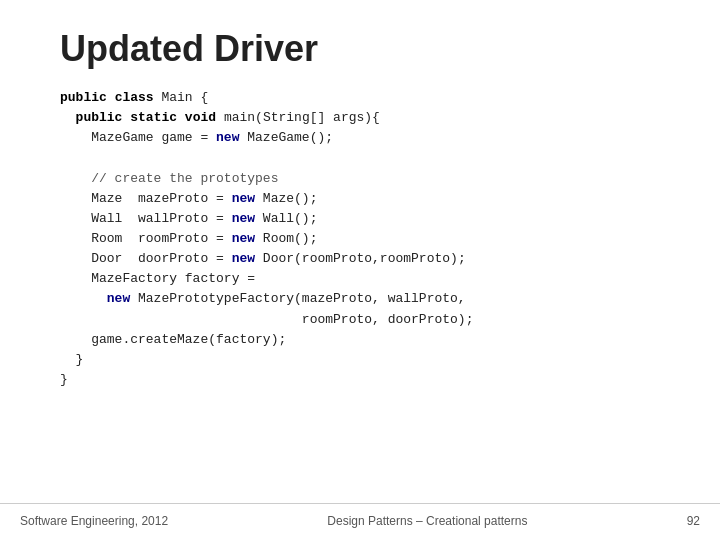 The height and width of the screenshot is (540, 720). Describe the element at coordinates (266, 158) in the screenshot. I see `code-line-blank` at that location.